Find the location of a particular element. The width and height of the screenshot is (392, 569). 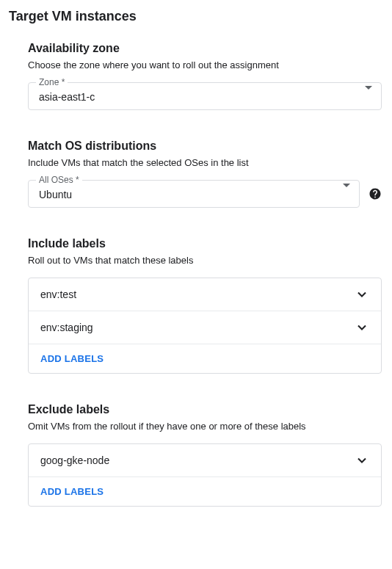

help-icon is located at coordinates (375, 194).